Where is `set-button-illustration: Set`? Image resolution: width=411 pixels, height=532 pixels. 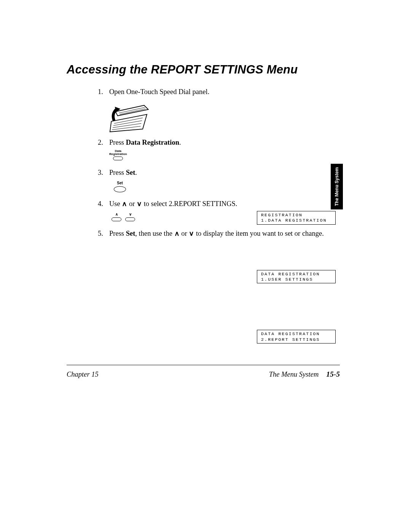
set-button-illustration: Set is located at coordinates (120, 187).